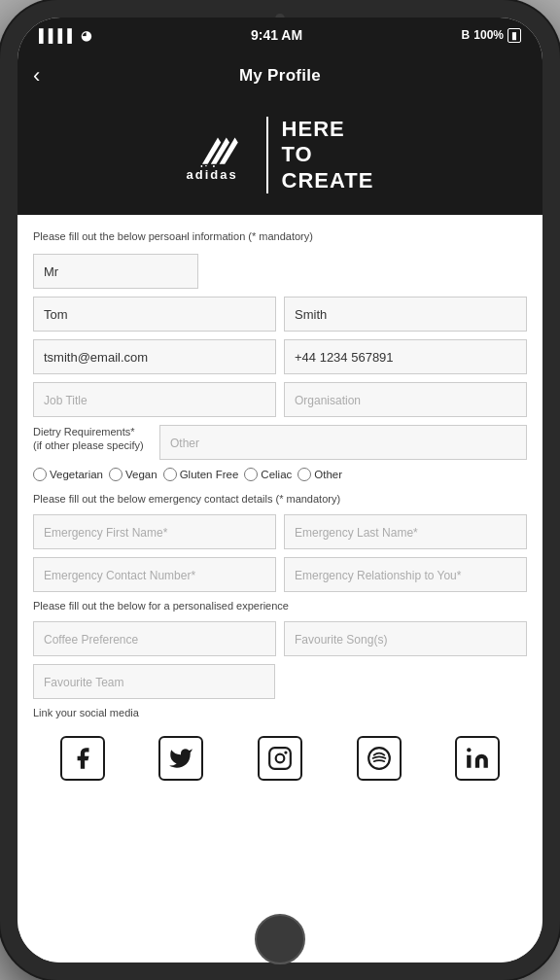  Describe the element at coordinates (155, 357) in the screenshot. I see `email-field` at that location.